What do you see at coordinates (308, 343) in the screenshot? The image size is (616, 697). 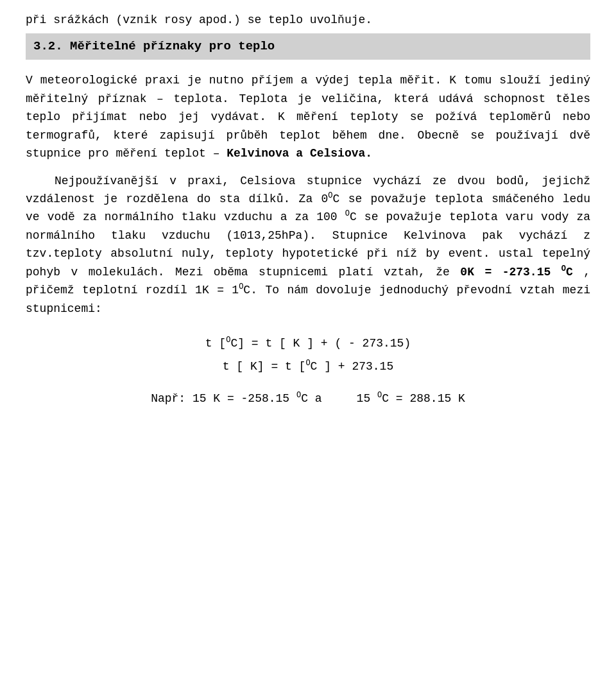 I see `formula-line-1: t [OC] = t [ K ] + ( - 273.15)` at bounding box center [308, 343].